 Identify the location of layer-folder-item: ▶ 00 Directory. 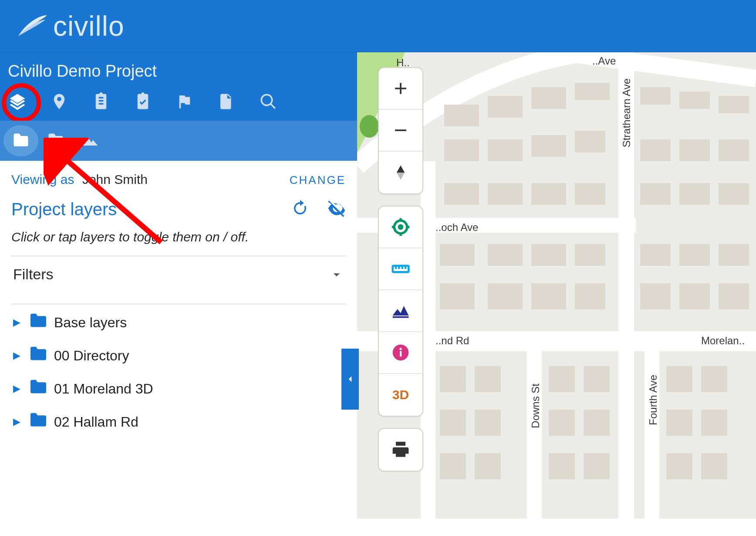
(179, 356).